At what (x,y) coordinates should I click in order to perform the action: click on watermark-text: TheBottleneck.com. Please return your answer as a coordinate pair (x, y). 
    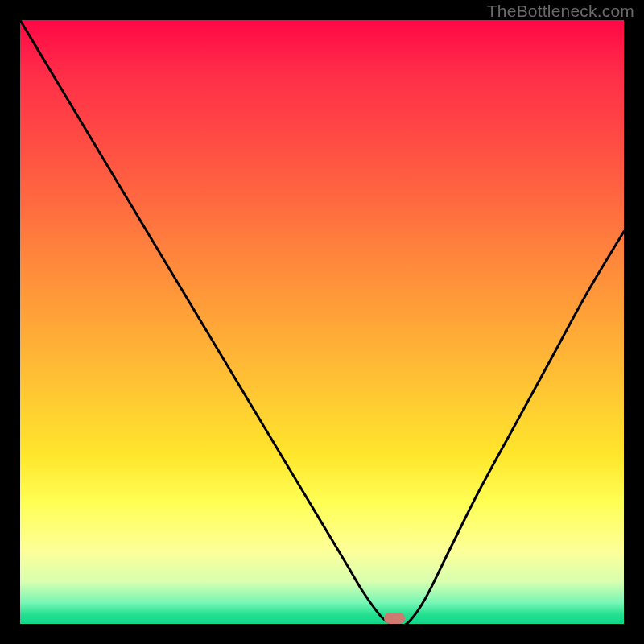
    Looking at the image, I should click on (560, 11).